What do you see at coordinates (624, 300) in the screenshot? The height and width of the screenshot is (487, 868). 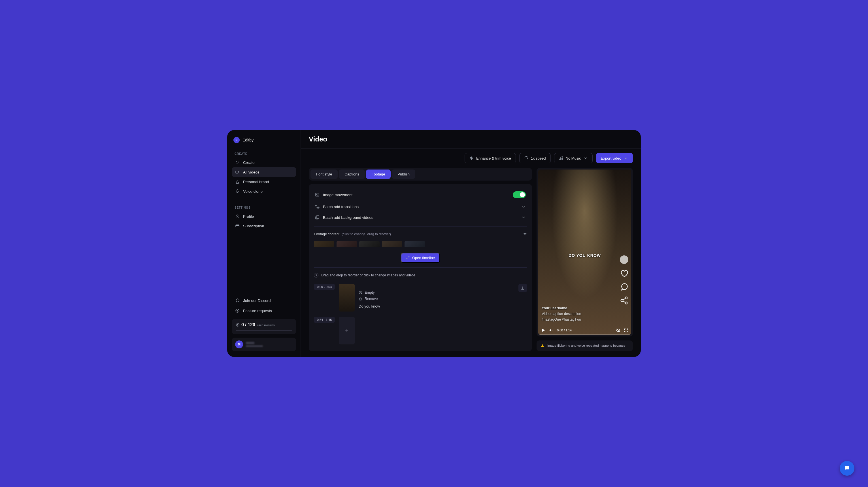 I see `share-icon` at bounding box center [624, 300].